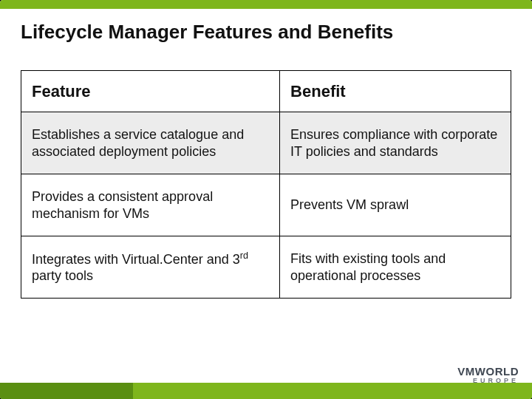 The image size is (532, 399). What do you see at coordinates (151, 92) in the screenshot?
I see `col-header-feature: Feature` at bounding box center [151, 92].